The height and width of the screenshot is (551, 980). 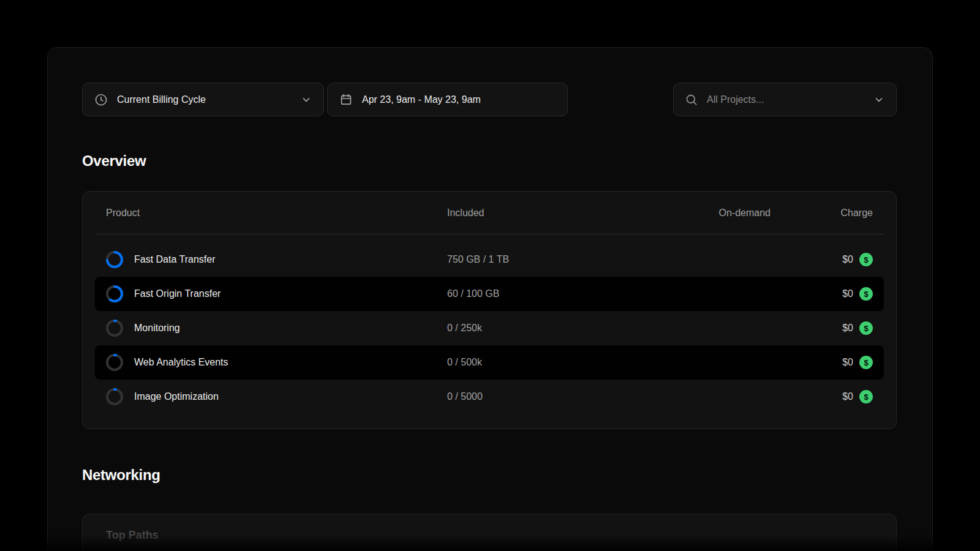 I want to click on networking-section-title: Networking, so click(x=121, y=475).